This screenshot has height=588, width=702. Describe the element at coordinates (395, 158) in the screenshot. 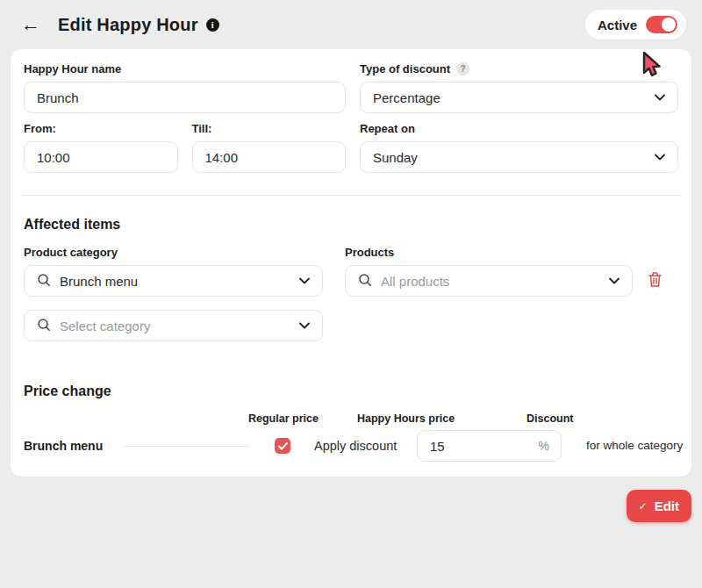

I see `repeat-on-value: Sunday` at that location.